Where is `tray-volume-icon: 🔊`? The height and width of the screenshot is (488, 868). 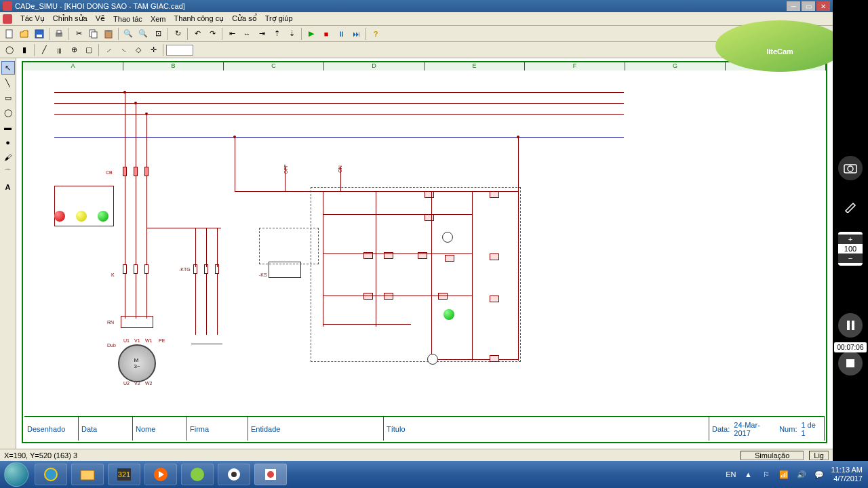
tray-volume-icon: 🔊 is located at coordinates (802, 474).